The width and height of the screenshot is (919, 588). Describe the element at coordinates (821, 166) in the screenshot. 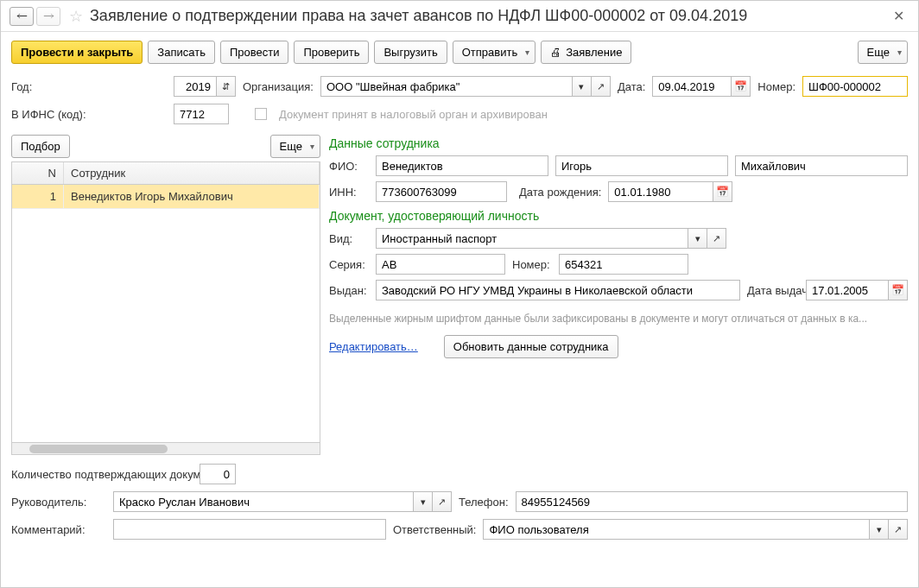

I see `middlename-input` at that location.